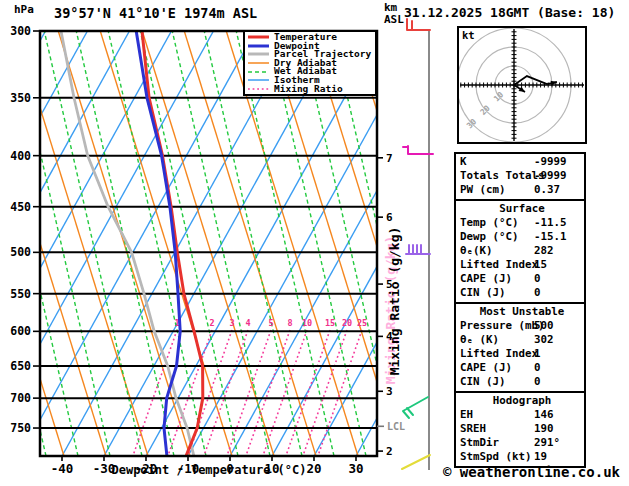 The image size is (629, 486). I want to click on index-value: 190, so click(544, 429).